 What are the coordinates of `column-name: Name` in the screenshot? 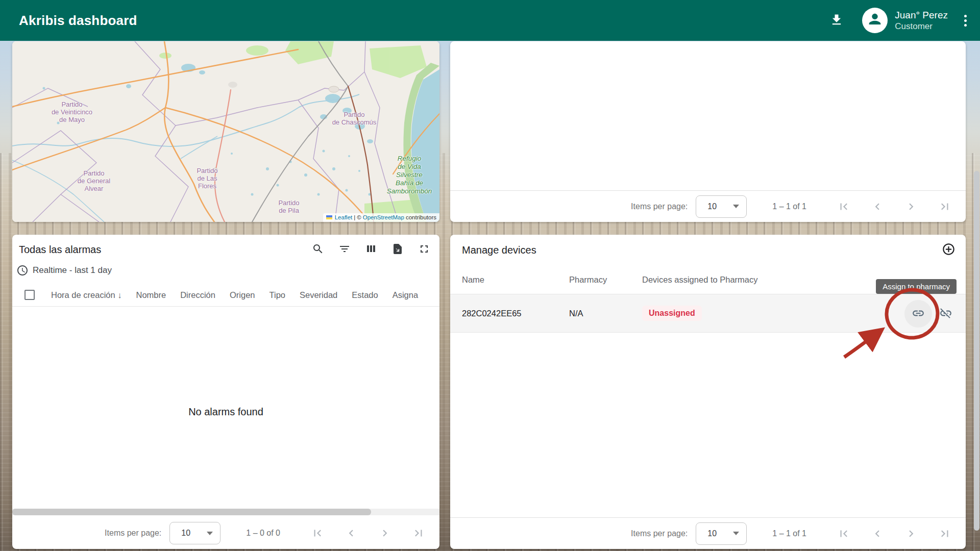 It's located at (516, 280).